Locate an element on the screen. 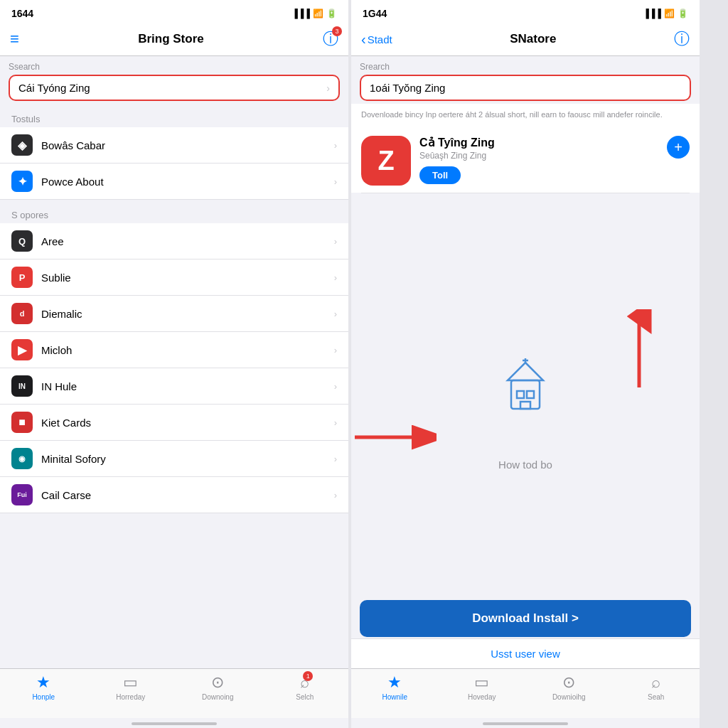 Image resolution: width=728 pixels, height=728 pixels. tab-home-icon-right: ★ is located at coordinates (395, 682).